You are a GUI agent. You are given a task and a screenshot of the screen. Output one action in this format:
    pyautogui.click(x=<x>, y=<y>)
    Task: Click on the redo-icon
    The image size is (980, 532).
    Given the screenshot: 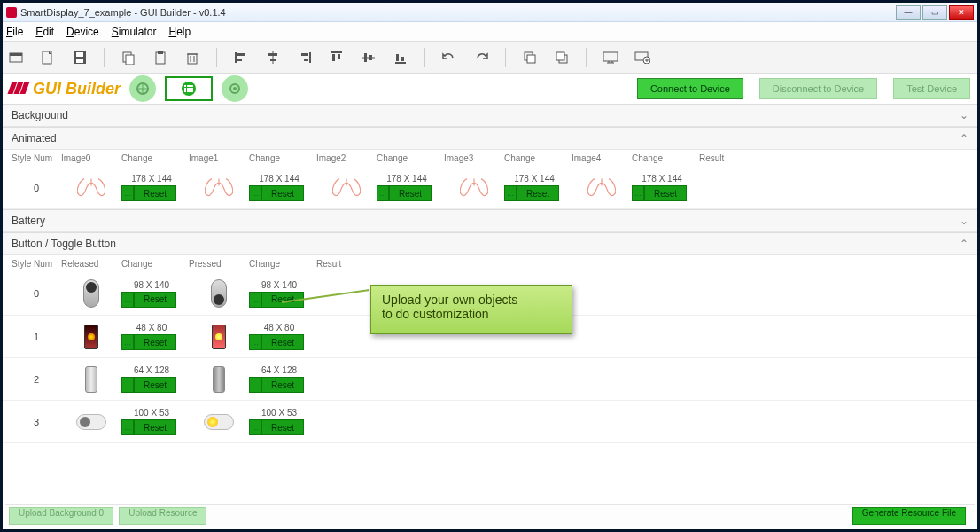 What is the action you would take?
    pyautogui.click(x=481, y=58)
    